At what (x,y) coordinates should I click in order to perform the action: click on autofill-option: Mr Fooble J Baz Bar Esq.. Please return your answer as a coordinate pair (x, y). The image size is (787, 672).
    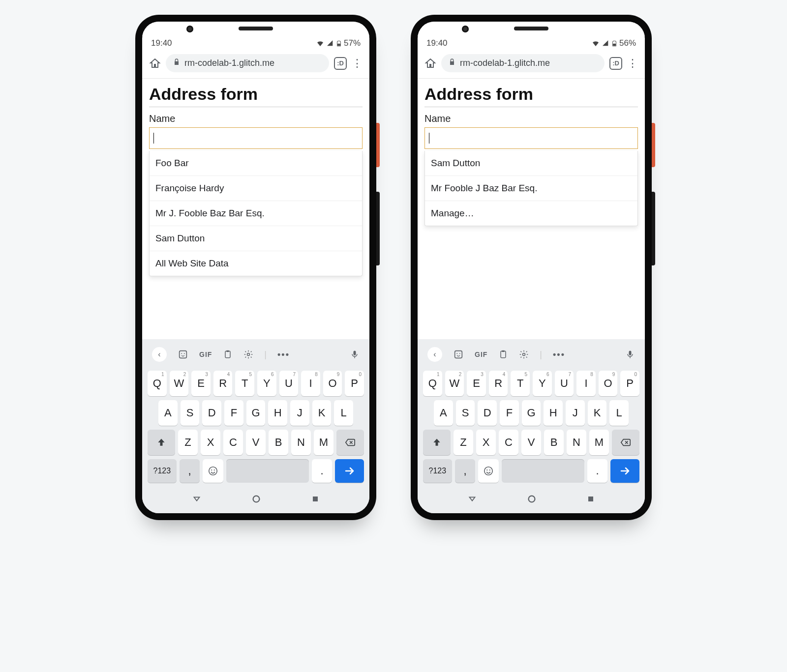
    Looking at the image, I should click on (531, 189).